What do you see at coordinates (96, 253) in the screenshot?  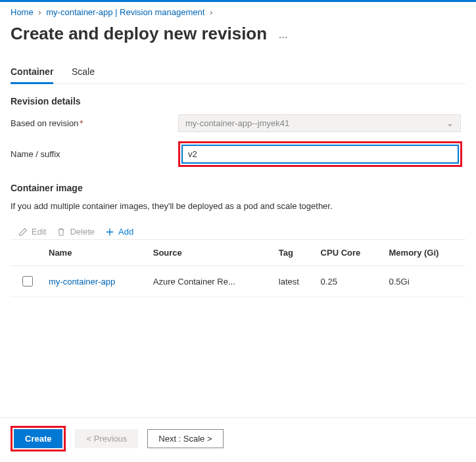 I see `col-name: Name` at bounding box center [96, 253].